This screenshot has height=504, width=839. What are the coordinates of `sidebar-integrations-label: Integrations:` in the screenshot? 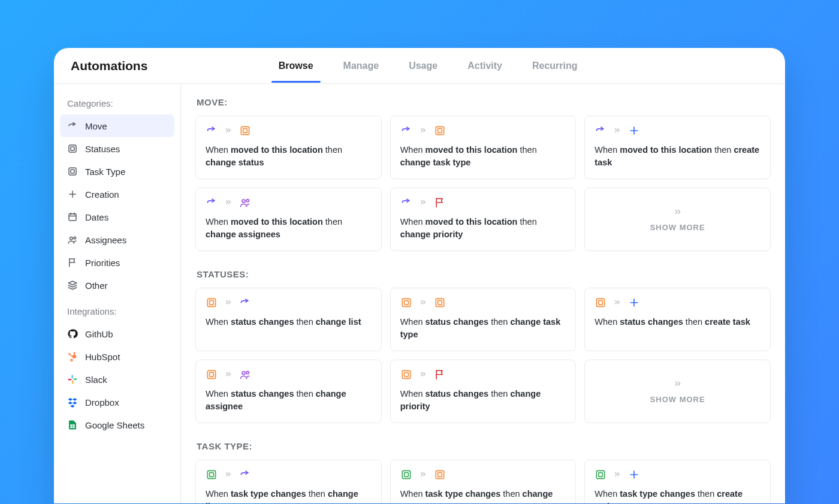 It's located at (117, 313).